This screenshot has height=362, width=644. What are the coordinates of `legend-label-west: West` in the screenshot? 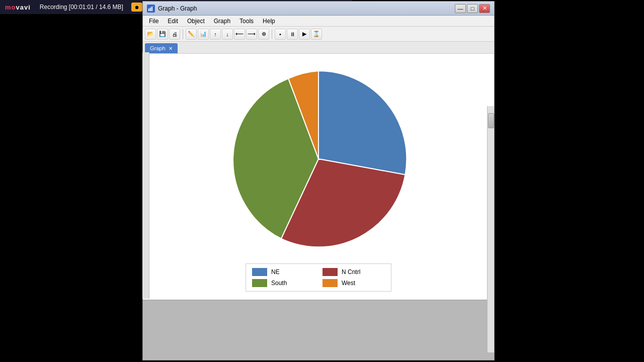 It's located at (348, 283).